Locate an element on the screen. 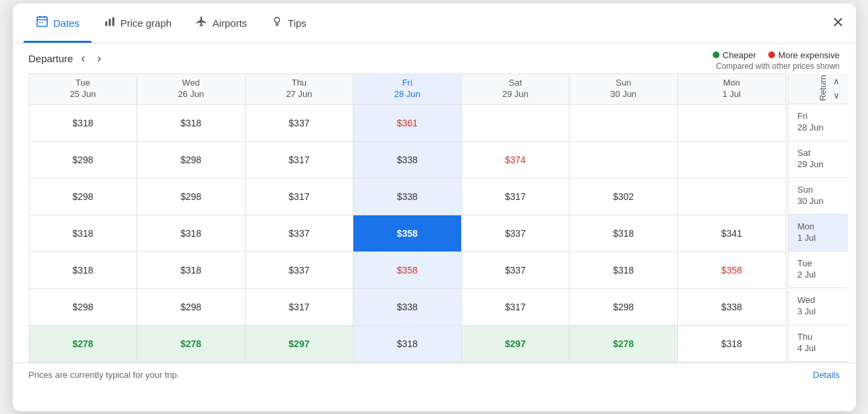  more-expensive-label: More expensive is located at coordinates (809, 55).